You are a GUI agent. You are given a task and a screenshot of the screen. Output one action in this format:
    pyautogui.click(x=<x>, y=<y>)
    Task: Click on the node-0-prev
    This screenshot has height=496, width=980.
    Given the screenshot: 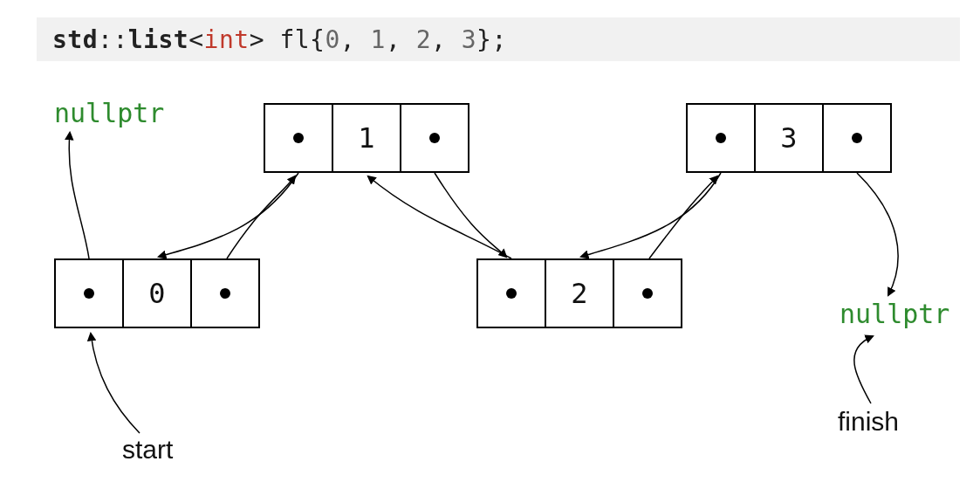 What is the action you would take?
    pyautogui.click(x=89, y=293)
    